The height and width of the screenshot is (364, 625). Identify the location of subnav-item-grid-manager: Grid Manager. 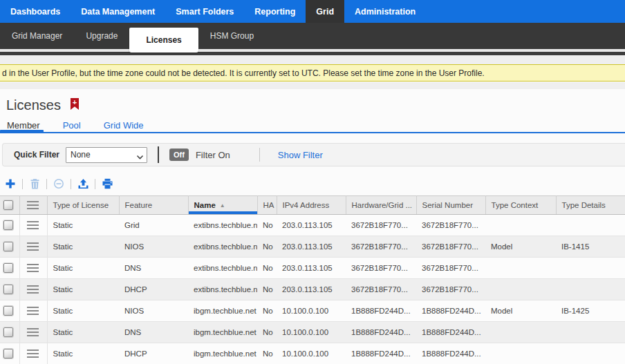
(37, 36).